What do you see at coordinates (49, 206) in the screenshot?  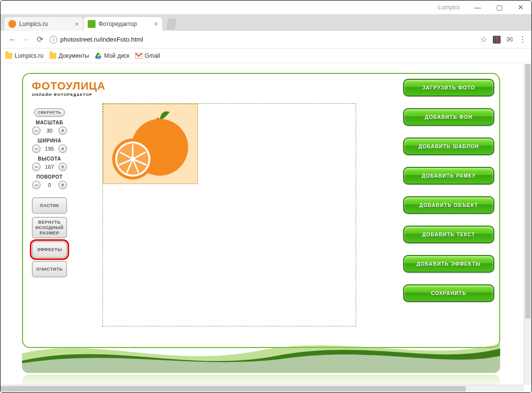 I see `eraser-button: ЛАСТИК` at bounding box center [49, 206].